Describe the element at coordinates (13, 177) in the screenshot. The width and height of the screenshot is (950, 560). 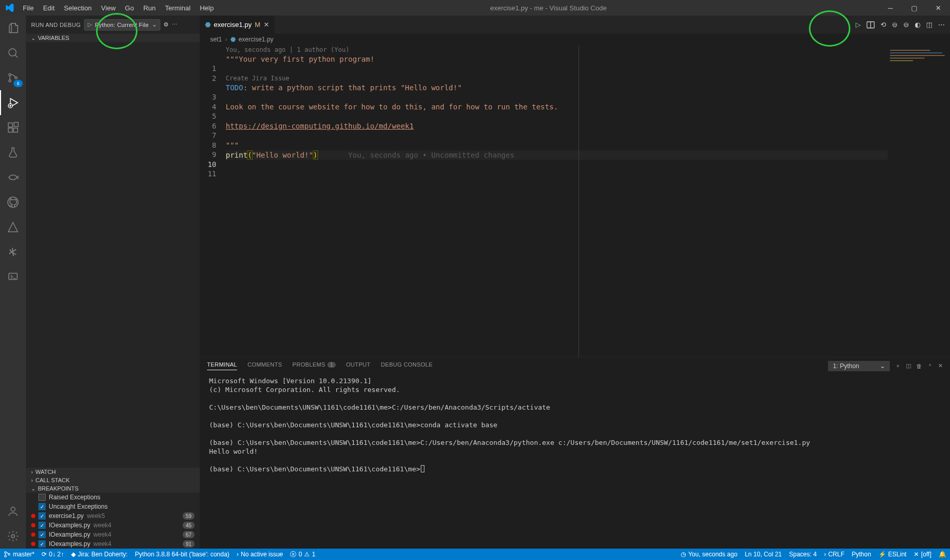
I see `gitlens-icon` at that location.